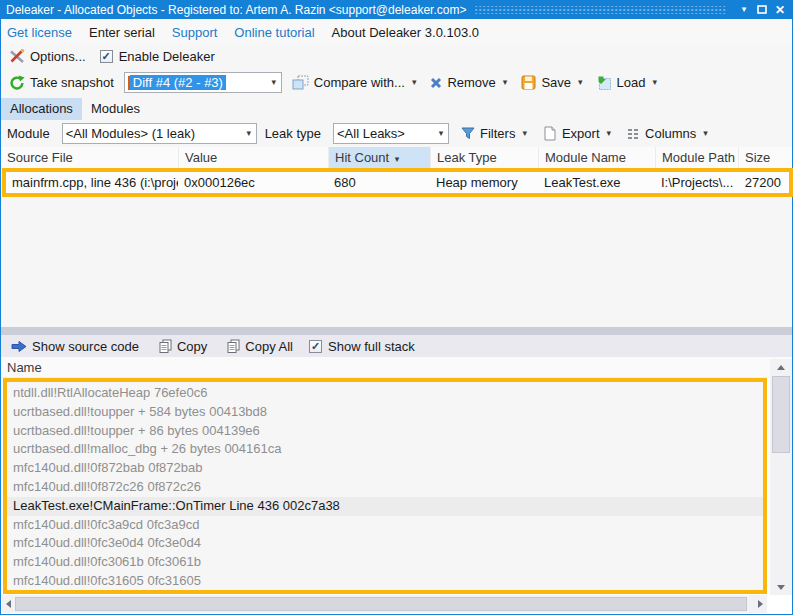 Image resolution: width=793 pixels, height=615 pixels. Describe the element at coordinates (260, 346) in the screenshot. I see `copy-all-button: Copy All` at that location.